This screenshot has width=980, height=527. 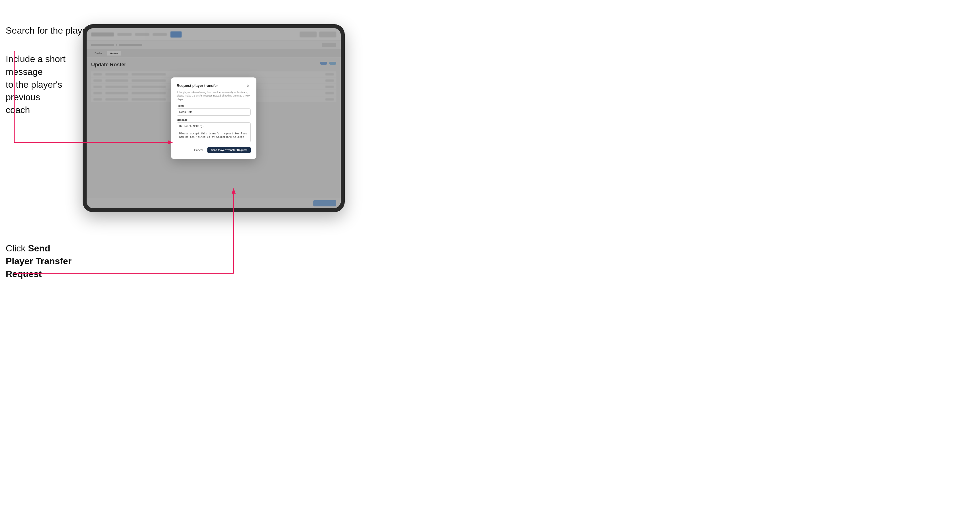 I want to click on message-label: Message, so click(x=214, y=120).